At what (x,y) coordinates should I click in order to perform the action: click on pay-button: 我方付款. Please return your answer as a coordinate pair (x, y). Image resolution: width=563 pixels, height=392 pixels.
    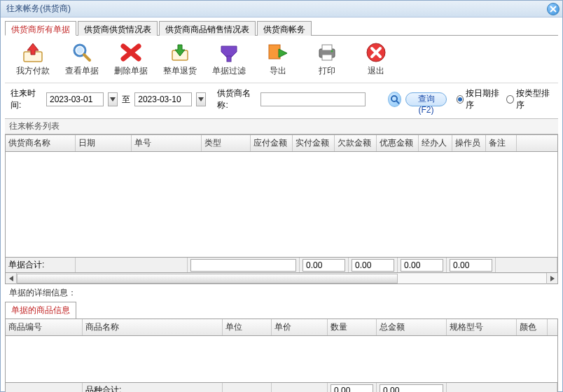
    Looking at the image, I should click on (33, 59).